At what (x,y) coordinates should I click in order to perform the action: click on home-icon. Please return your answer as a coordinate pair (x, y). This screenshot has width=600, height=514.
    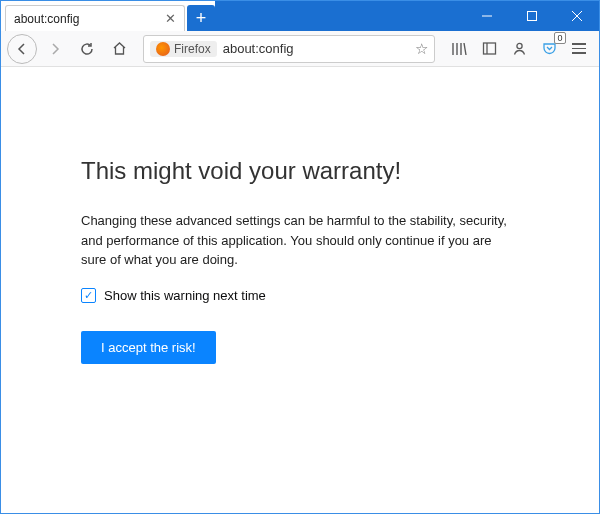
    Looking at the image, I should click on (120, 48).